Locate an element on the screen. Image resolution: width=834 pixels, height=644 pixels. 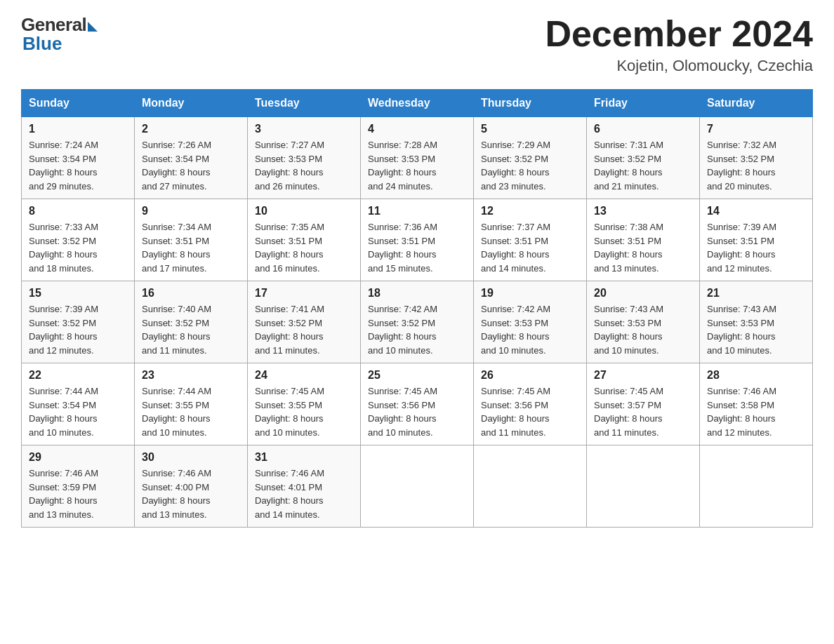
day-number: 27 is located at coordinates (643, 375).